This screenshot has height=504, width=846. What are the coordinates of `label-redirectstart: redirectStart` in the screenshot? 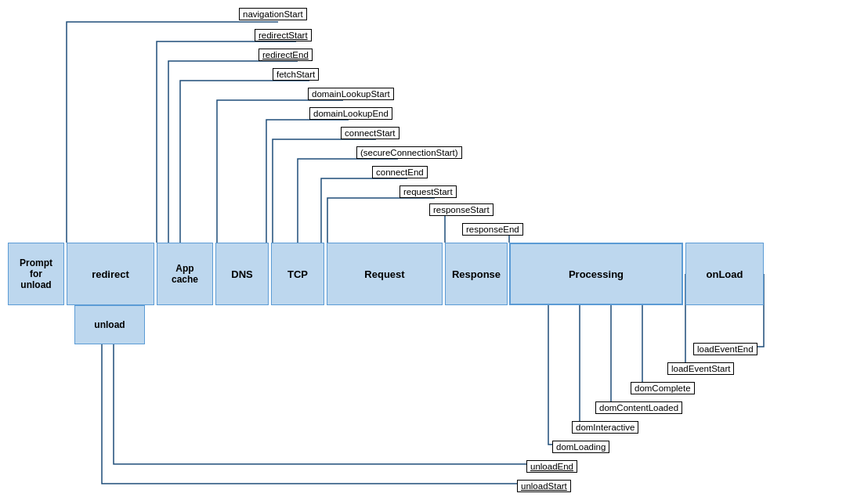 It's located at (284, 35).